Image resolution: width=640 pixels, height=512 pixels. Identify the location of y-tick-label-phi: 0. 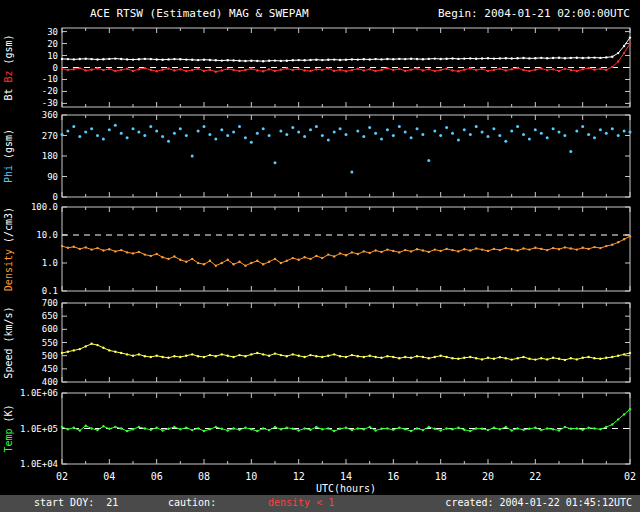
(56, 197).